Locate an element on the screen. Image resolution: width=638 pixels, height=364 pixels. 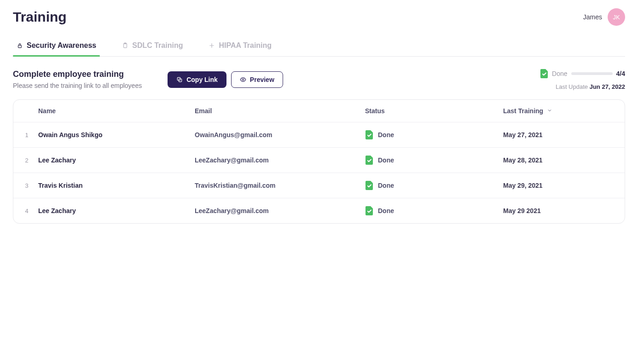
table-row: 2 Lee Zachary LeeZachary@gmail.com Done … is located at coordinates (319, 160).